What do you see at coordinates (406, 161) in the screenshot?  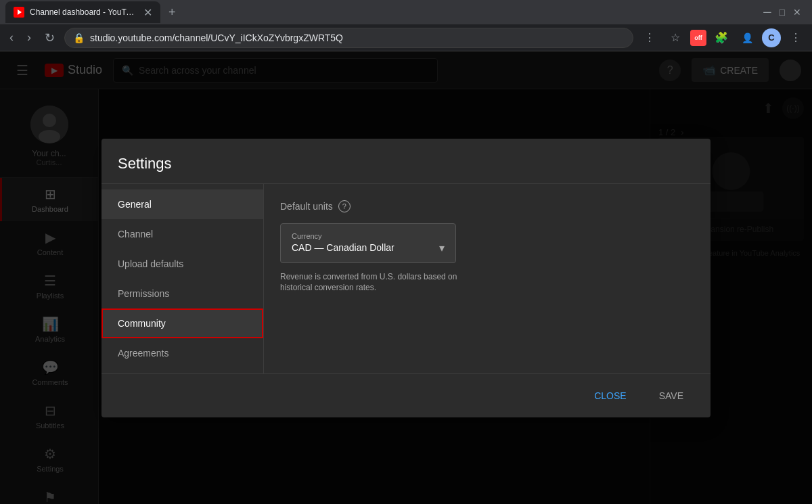 I see `modal-header: Settings` at bounding box center [406, 161].